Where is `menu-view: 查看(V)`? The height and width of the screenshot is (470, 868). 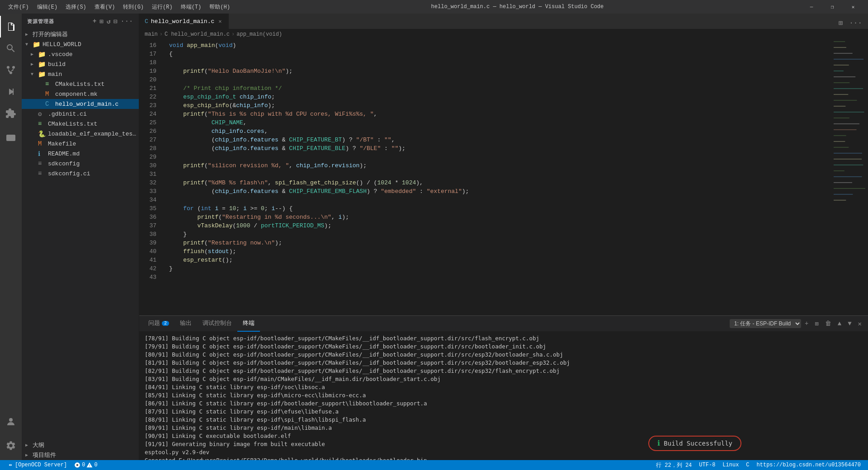
menu-view: 查看(V) is located at coordinates (105, 7).